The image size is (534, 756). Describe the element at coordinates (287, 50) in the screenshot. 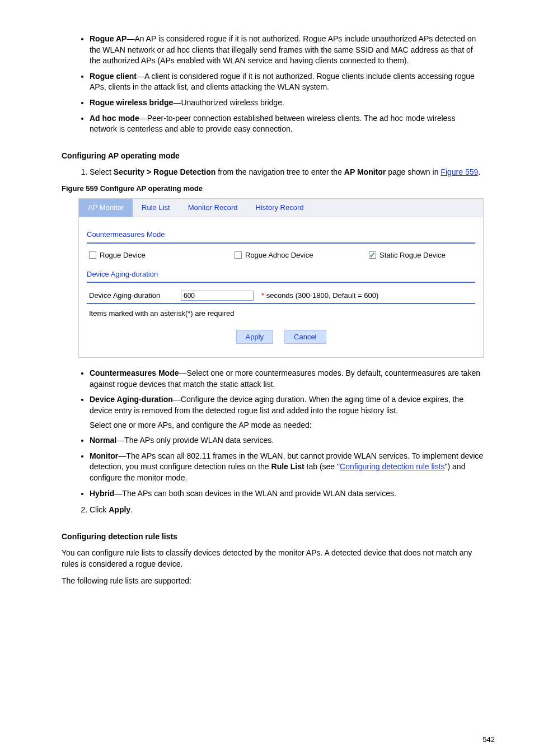

I see `bullet-rogue-ap: Rogue AP—An AP is considered rogue if it…` at that location.